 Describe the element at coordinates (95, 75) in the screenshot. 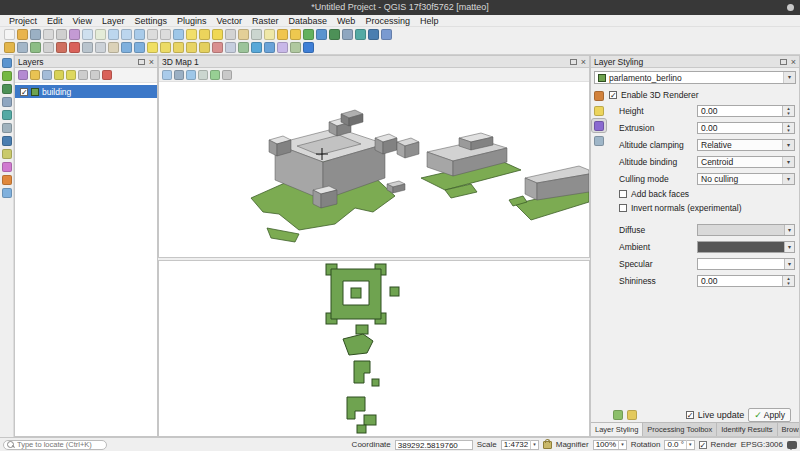

I see `collapse-all-icon` at that location.